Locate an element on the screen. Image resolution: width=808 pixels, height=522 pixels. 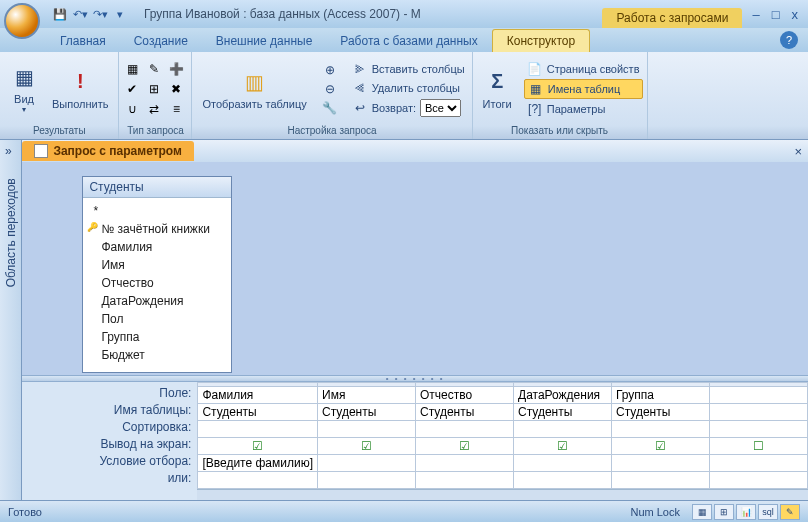
property-sheet-button: 📄Страница свойств is located at coordinates (584, 69).